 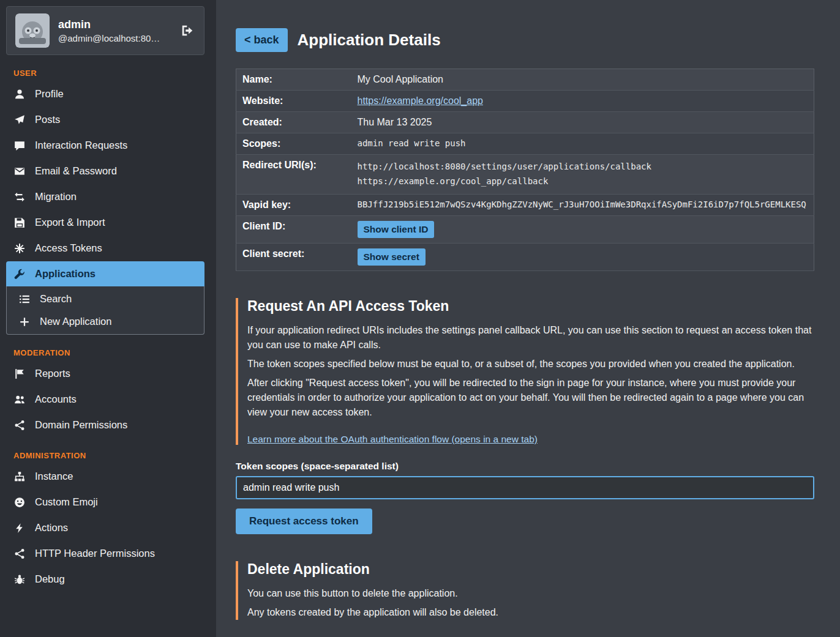 What do you see at coordinates (294, 257) in the screenshot?
I see `row-label: Client secret:` at bounding box center [294, 257].